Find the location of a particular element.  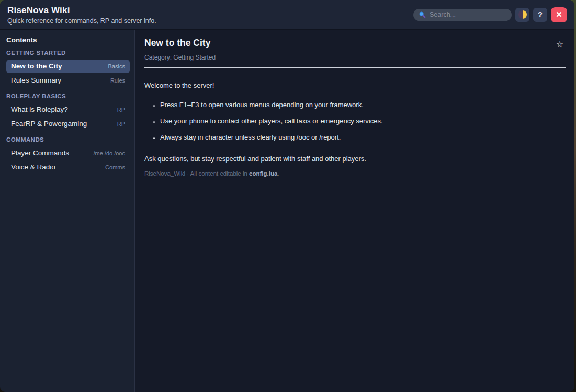

footer-suffix: . is located at coordinates (278, 174).